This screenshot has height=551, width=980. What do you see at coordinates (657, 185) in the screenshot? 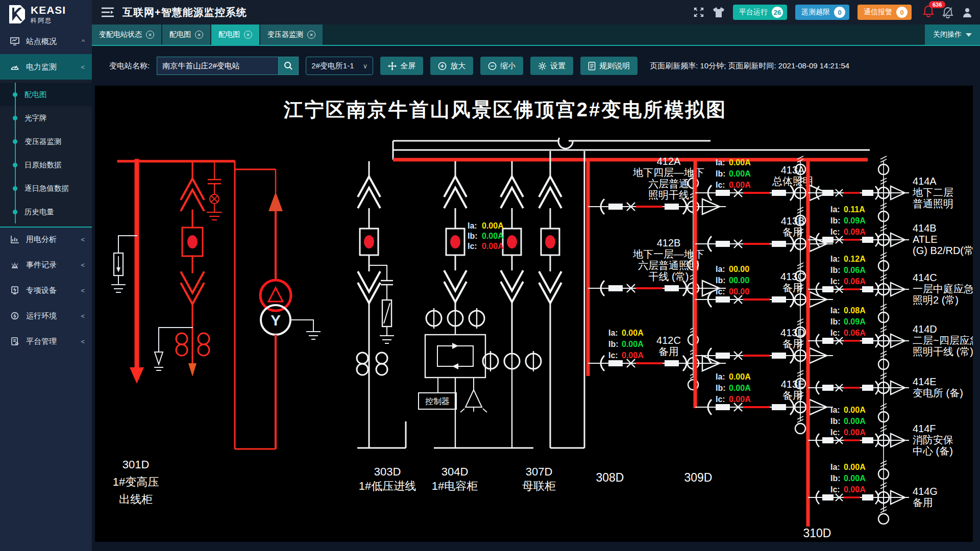
I see `feeder-412A: 412A地下四层—地下六层普通照明干线` at bounding box center [657, 185].